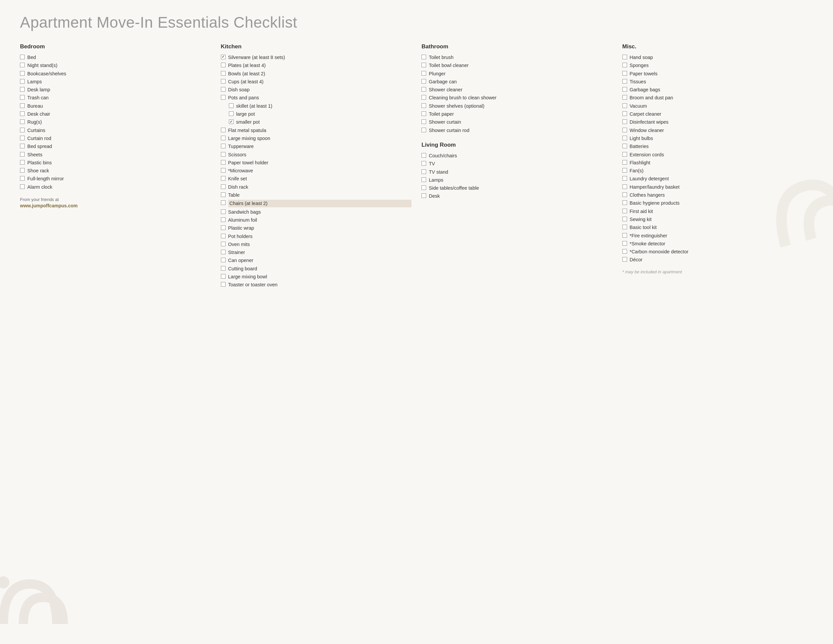 The height and width of the screenshot is (644, 833). What do you see at coordinates (320, 203) in the screenshot?
I see `item-text: Chairs (at least 2)` at bounding box center [320, 203].